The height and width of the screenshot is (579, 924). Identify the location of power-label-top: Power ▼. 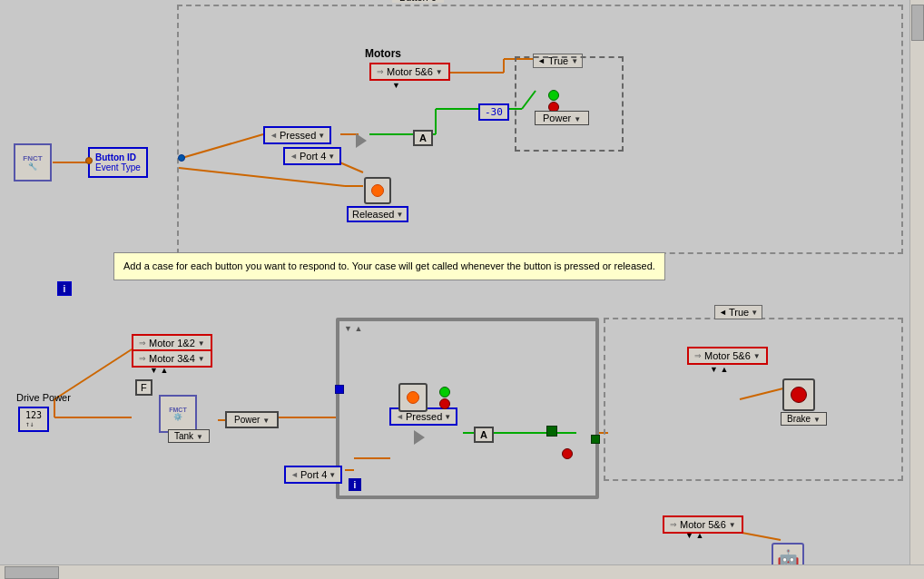
(562, 118).